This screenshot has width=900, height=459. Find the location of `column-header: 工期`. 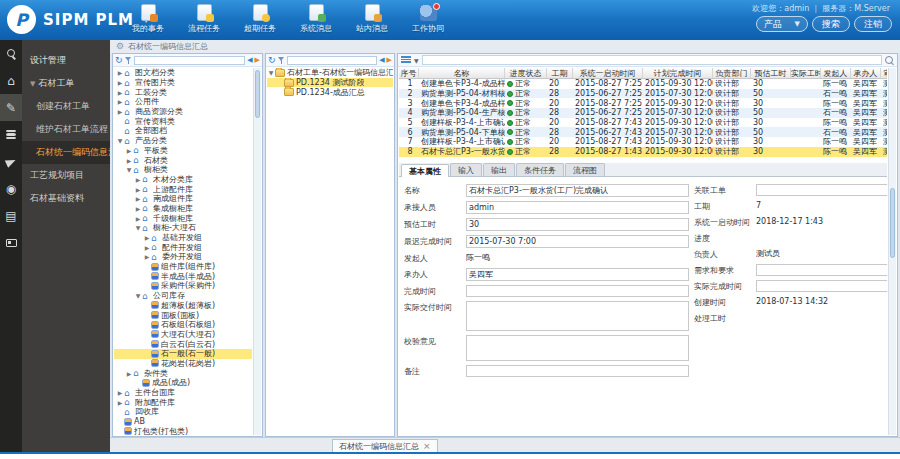

column-header: 工期 is located at coordinates (560, 73).